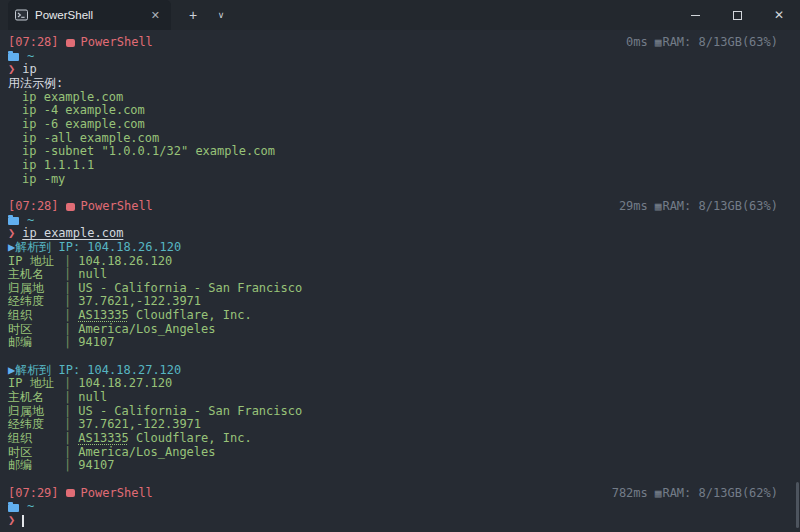  I want to click on usage-example: ip example.com, so click(404, 98).